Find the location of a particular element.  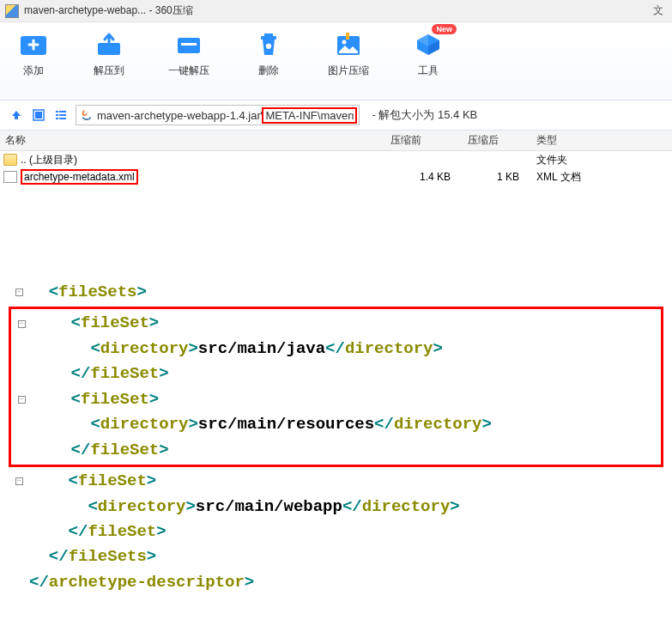

titlebar-right-char: 文 is located at coordinates (660, 10).